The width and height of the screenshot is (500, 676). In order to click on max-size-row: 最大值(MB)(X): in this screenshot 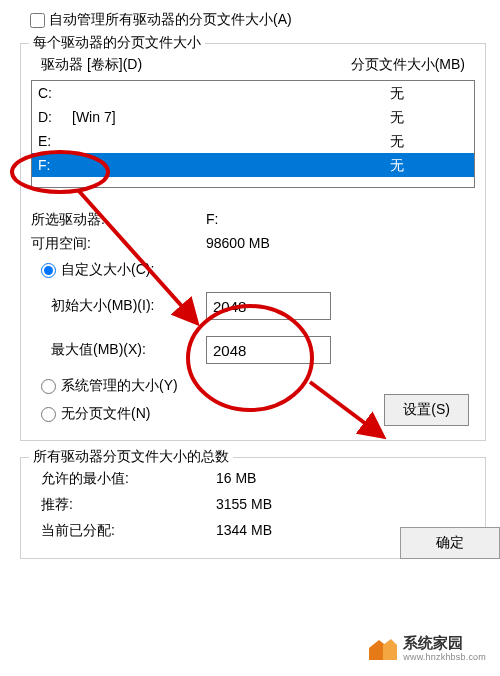, I will do `click(253, 350)`.